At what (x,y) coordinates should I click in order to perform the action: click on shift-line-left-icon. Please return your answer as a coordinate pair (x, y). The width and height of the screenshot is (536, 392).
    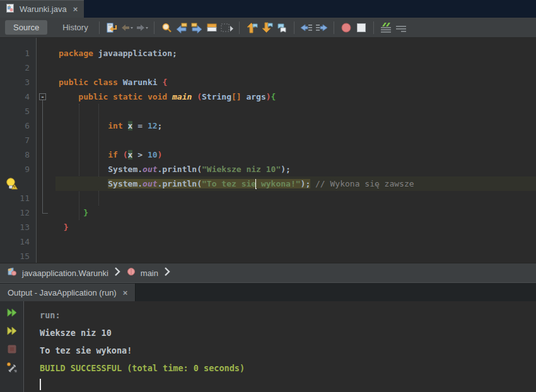
    Looking at the image, I should click on (306, 28).